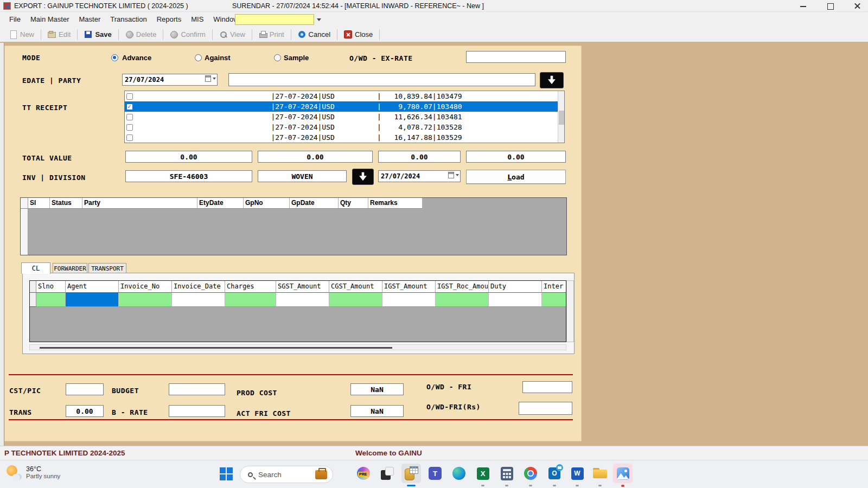  I want to click on menu-file: File, so click(15, 20).